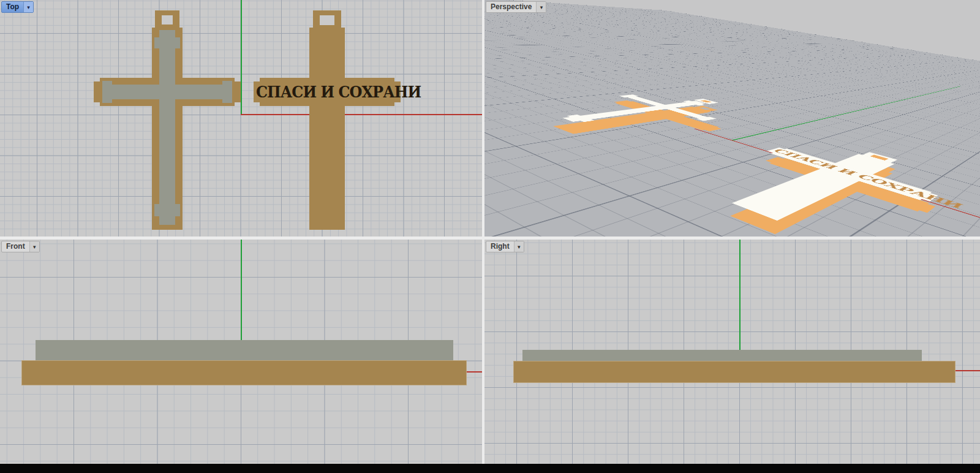 The height and width of the screenshot is (473, 980). Describe the element at coordinates (816, 187) in the screenshot. I see `cross-top-layer: СПАСИ И СОХРАНИ` at that location.